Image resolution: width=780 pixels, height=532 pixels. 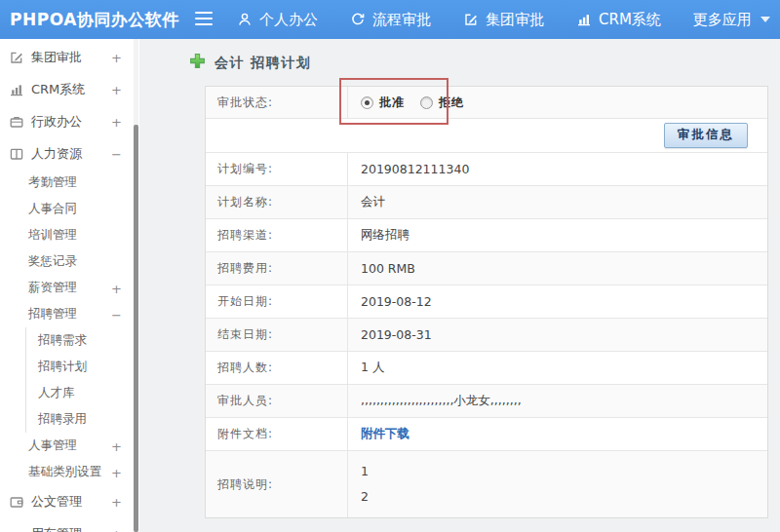 What do you see at coordinates (487, 203) in the screenshot?
I see `table-row-plan-name: 计划名称: 会计` at bounding box center [487, 203].